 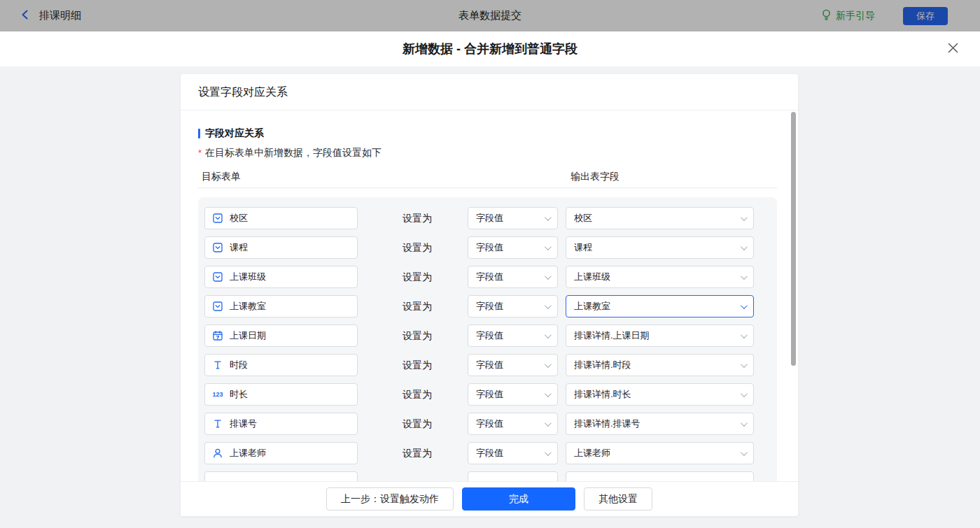 What do you see at coordinates (489, 92) in the screenshot?
I see `card-header-title: 设置字段对应关系` at bounding box center [489, 92].